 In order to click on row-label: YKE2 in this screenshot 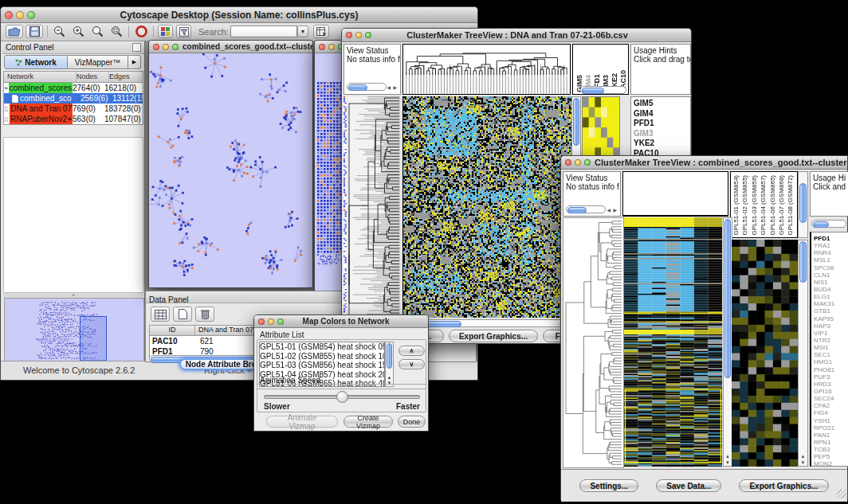, I will do `click(662, 143)`.